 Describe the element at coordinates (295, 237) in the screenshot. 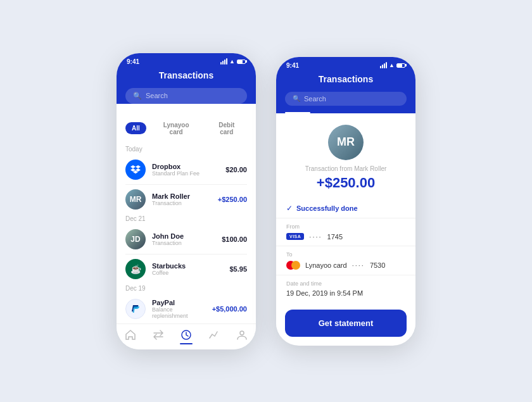

I see `visa-badge: VISA` at that location.